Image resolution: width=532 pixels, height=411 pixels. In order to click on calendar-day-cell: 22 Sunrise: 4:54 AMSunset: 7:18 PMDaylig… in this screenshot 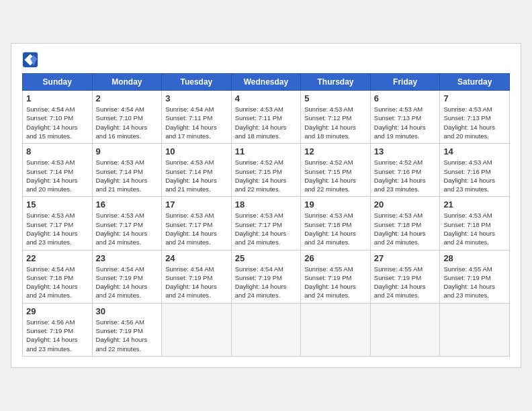, I will do `click(58, 277)`.